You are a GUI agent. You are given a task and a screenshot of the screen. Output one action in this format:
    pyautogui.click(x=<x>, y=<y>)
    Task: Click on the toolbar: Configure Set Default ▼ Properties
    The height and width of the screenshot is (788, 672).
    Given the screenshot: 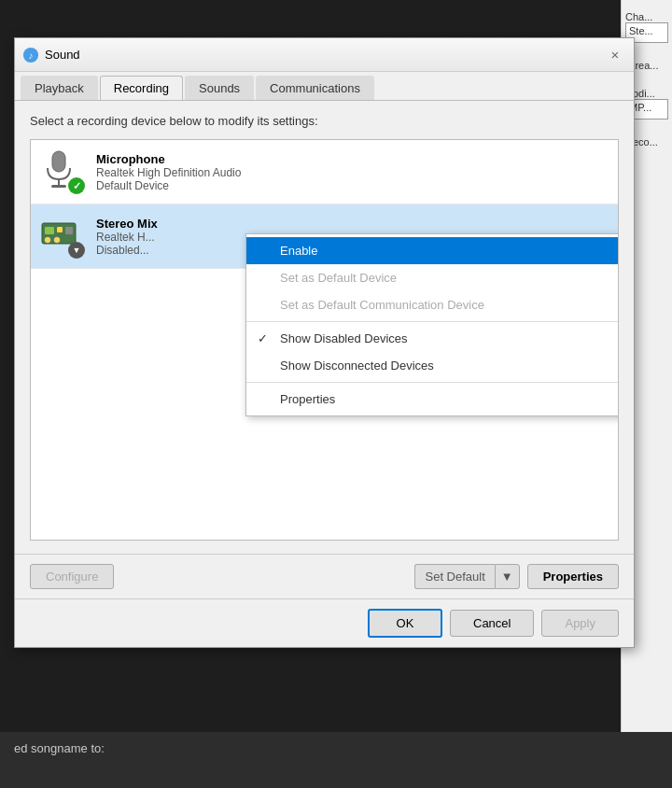 What is the action you would take?
    pyautogui.click(x=325, y=576)
    